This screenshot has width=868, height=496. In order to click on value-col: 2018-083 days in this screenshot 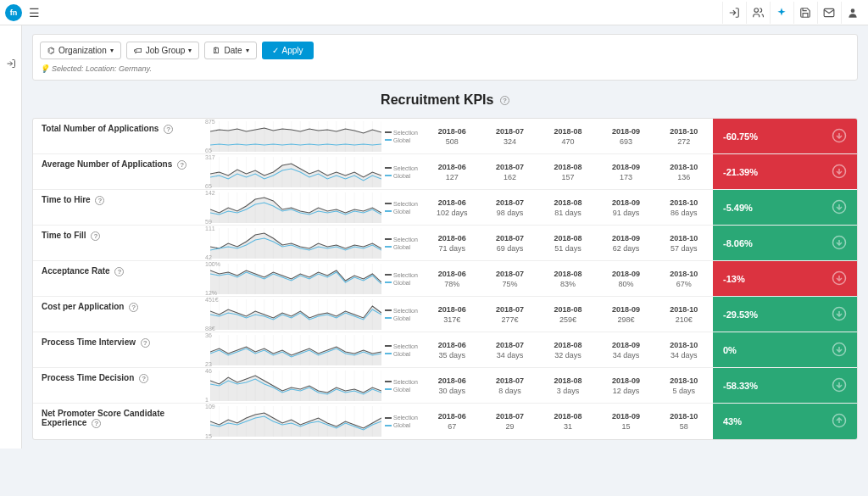, I will do `click(568, 385)`.